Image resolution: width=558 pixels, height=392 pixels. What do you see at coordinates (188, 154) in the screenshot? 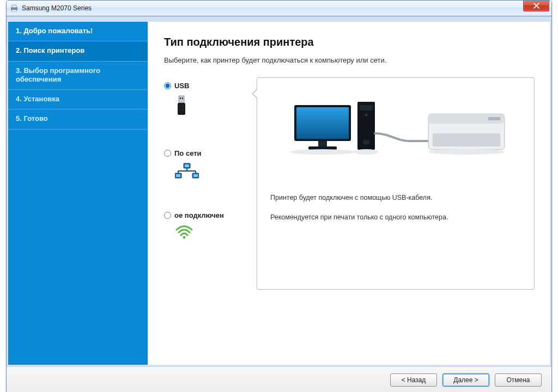
I see `radio-network-label: По сети` at bounding box center [188, 154].